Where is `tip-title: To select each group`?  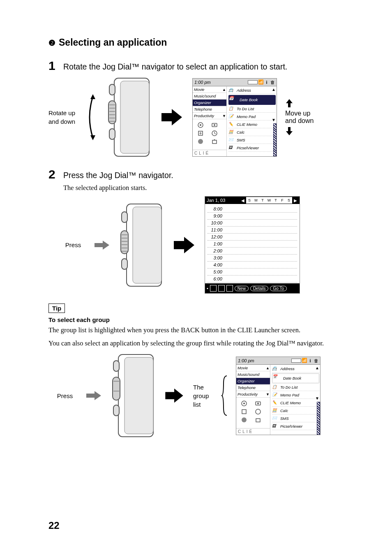
tip-title: To select each group is located at coordinates (198, 320).